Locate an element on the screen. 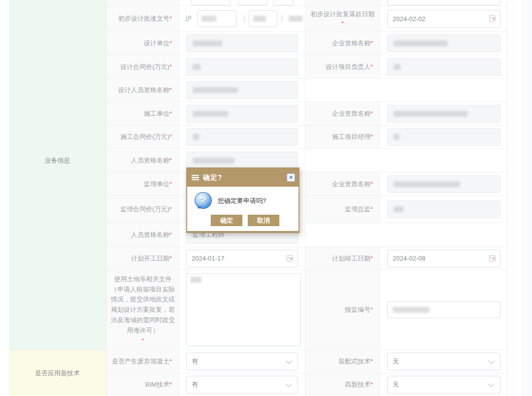 The height and width of the screenshot is (396, 532). table-row: 设计人员资格名称* is located at coordinates (307, 91).